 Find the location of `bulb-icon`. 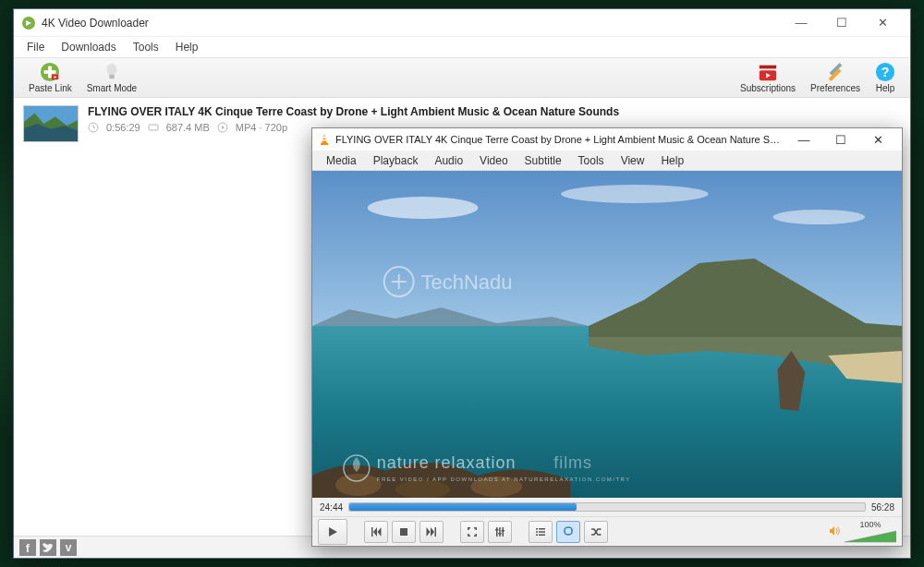

bulb-icon is located at coordinates (112, 72).